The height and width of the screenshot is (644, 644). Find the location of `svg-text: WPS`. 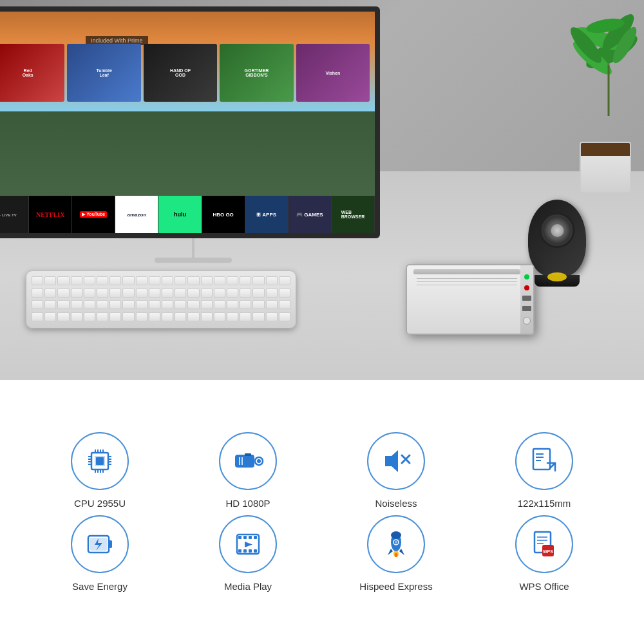

svg-text: WPS is located at coordinates (548, 551).